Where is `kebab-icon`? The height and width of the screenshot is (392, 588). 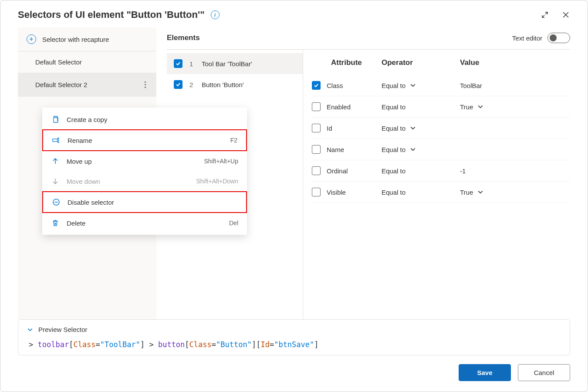
kebab-icon is located at coordinates (145, 84).